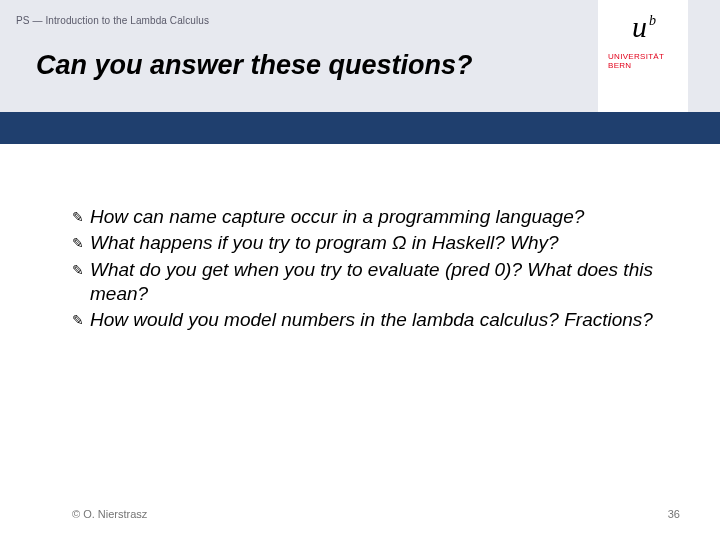 The width and height of the screenshot is (720, 540). What do you see at coordinates (372, 243) in the screenshot?
I see `list-item: ✎ What happens if you try to program Ω i…` at bounding box center [372, 243].